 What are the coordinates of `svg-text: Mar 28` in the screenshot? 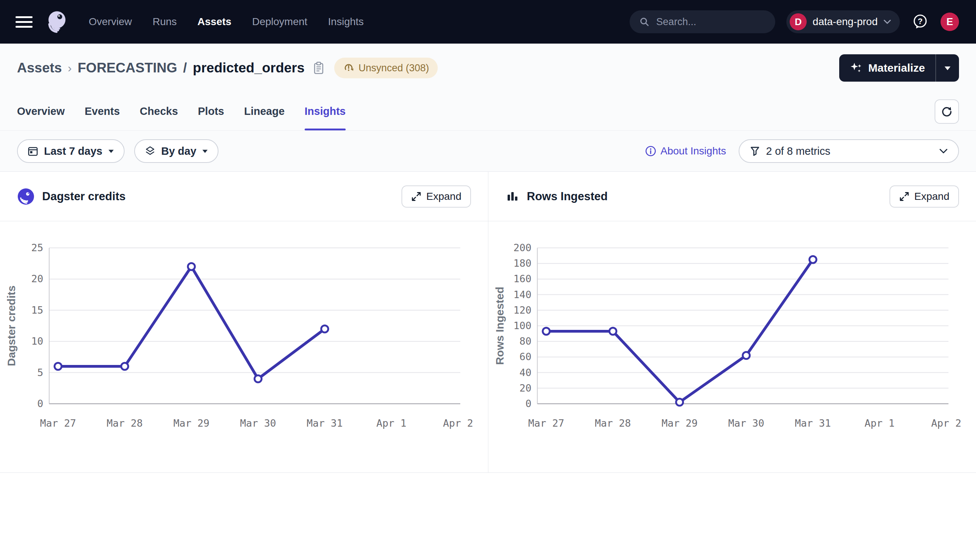 It's located at (613, 423).